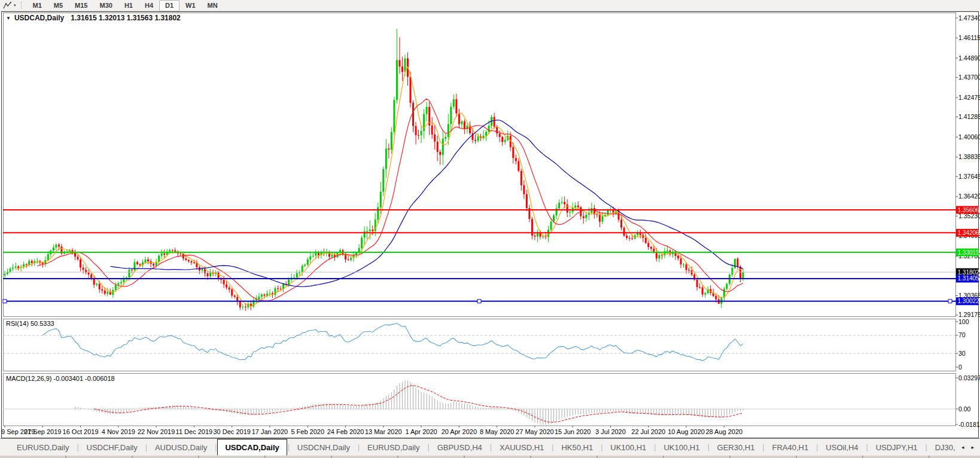  What do you see at coordinates (969, 425) in the screenshot?
I see `axis-tick-label: -0.018154` at bounding box center [969, 425].